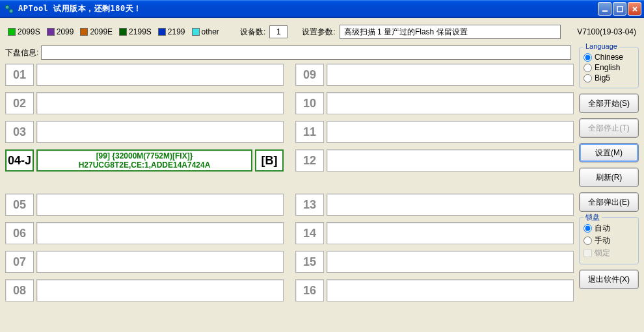 This screenshot has height=332, width=644. Describe the element at coordinates (322, 33) in the screenshot. I see `toolbar: 2099S20992099E2199S2199other 设备数: 1 设置参数…` at that location.